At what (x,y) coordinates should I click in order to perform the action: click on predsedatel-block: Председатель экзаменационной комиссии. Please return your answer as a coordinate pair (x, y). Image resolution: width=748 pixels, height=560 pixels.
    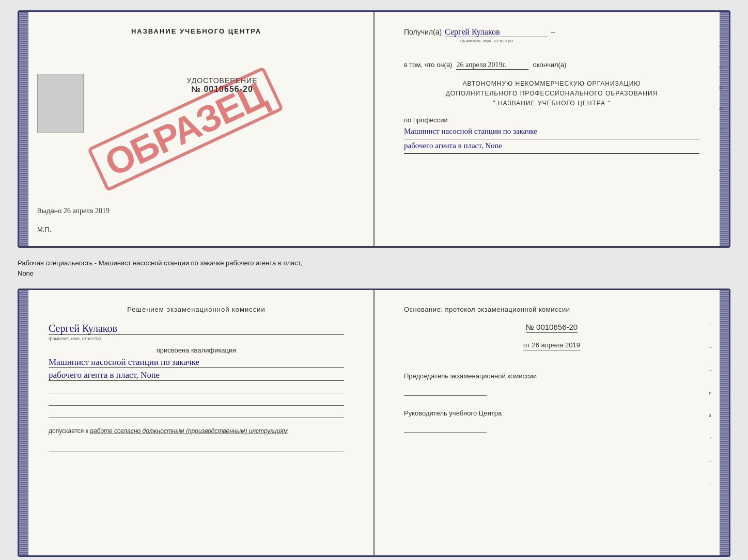
    Looking at the image, I should click on (552, 383).